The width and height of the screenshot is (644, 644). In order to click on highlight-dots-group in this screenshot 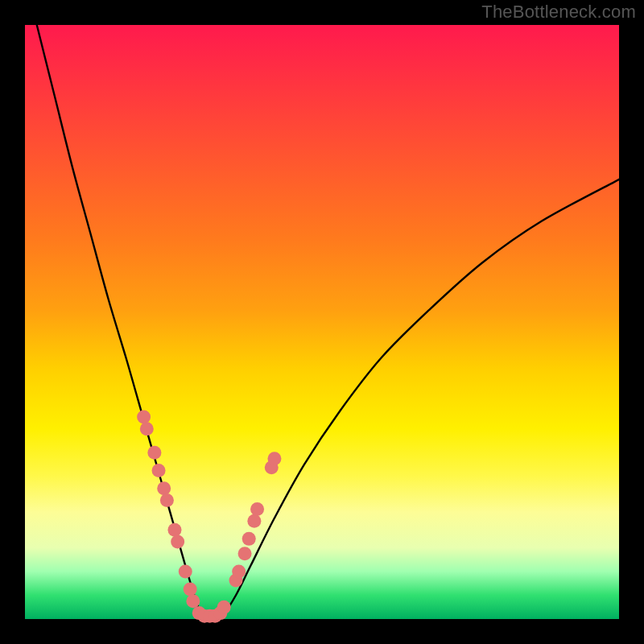, I will do `click(209, 517)`.